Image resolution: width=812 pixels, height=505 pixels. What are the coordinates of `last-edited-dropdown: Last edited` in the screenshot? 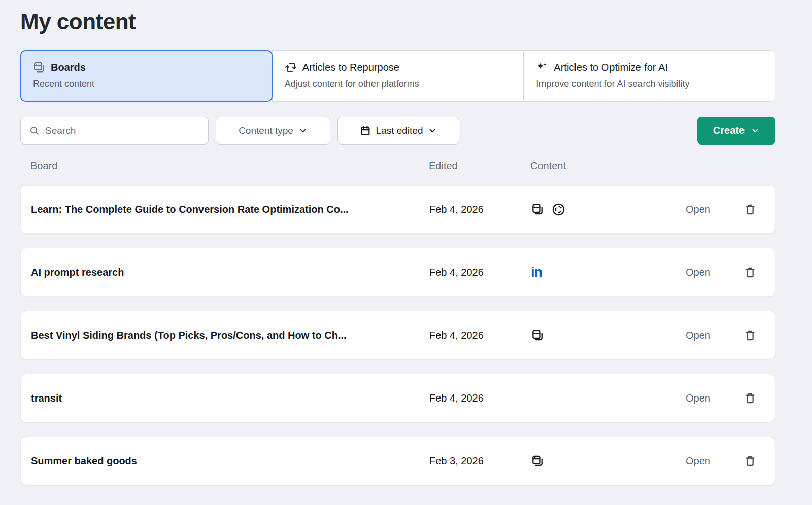 It's located at (398, 131).